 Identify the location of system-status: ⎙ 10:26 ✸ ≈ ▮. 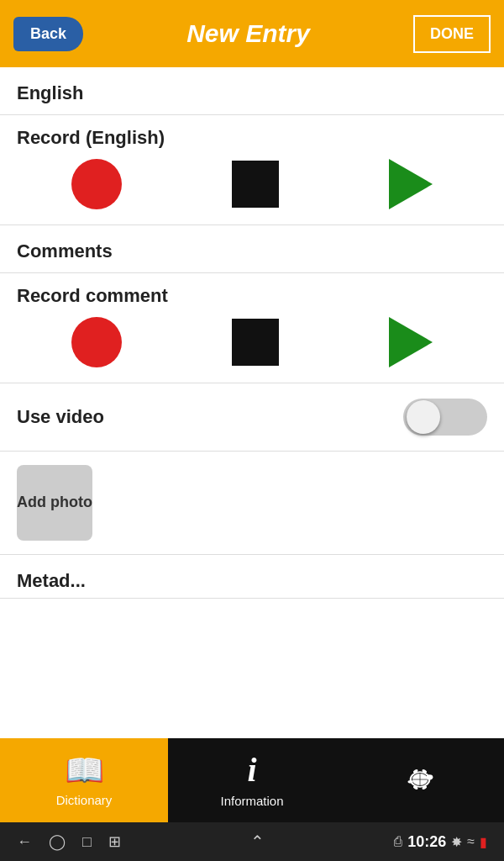
(440, 843).